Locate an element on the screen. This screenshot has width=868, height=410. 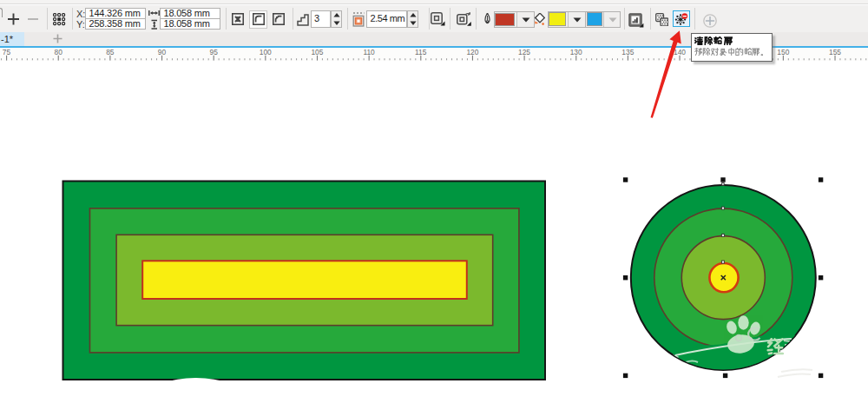
svg-text: 130 is located at coordinates (576, 52).